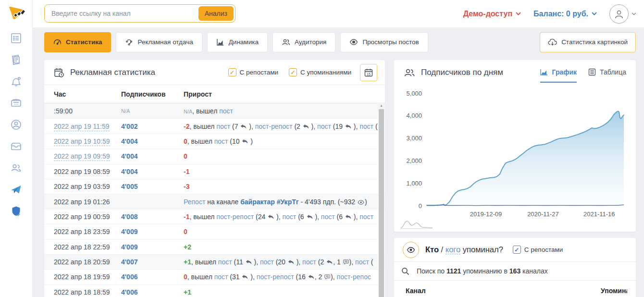 The image size is (644, 297). What do you see at coordinates (243, 127) in the screenshot?
I see `reply-arrow-icon` at bounding box center [243, 127].